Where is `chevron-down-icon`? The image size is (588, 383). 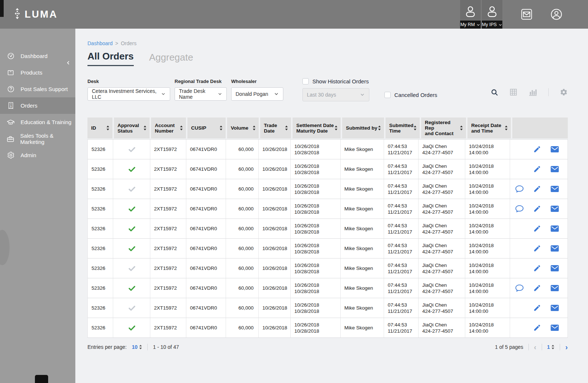 chevron-down-icon is located at coordinates (163, 94).